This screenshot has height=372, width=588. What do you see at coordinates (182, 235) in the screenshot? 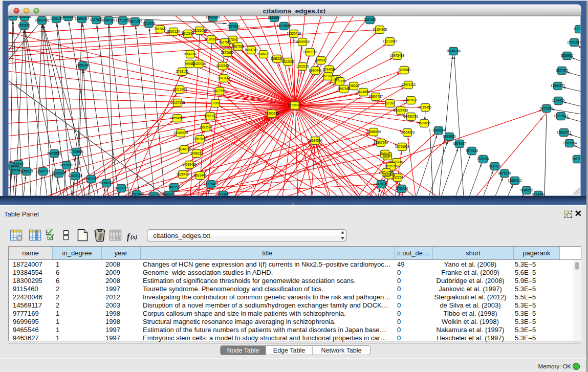
I see `svg-text: citations_edges.txt` at bounding box center [182, 235].